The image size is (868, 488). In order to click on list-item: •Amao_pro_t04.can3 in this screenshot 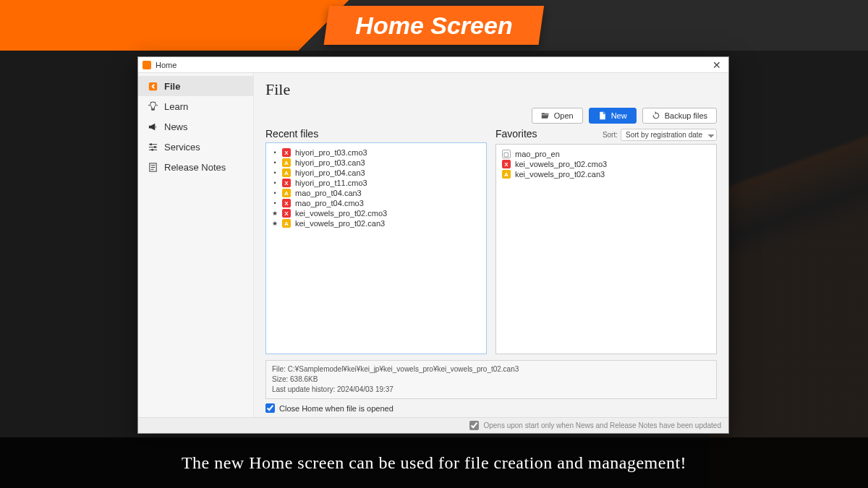, I will do `click(376, 193)`.